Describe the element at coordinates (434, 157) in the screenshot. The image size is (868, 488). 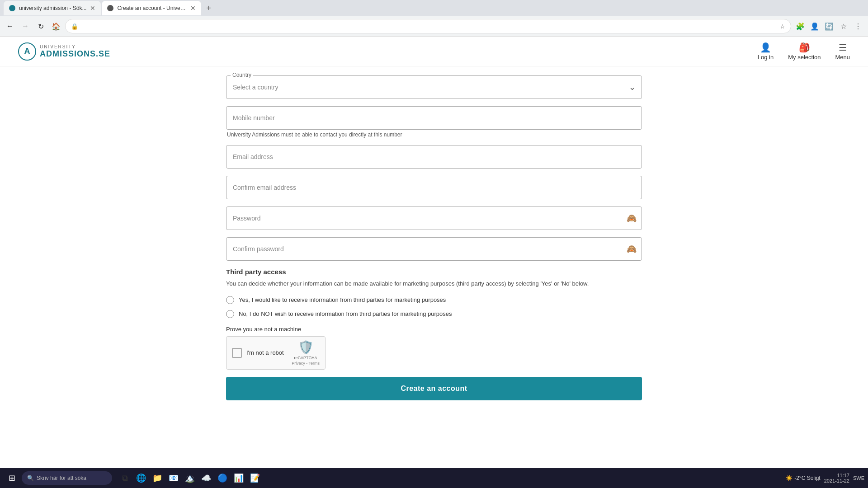
I see `email-field-group` at that location.